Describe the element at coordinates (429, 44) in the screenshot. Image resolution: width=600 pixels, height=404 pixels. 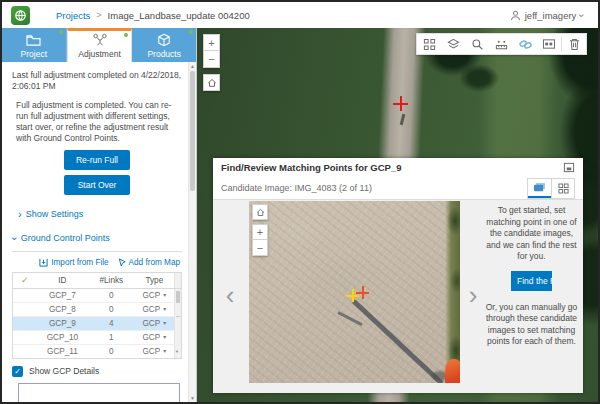
I see `thumbnail-grid-tool` at that location.